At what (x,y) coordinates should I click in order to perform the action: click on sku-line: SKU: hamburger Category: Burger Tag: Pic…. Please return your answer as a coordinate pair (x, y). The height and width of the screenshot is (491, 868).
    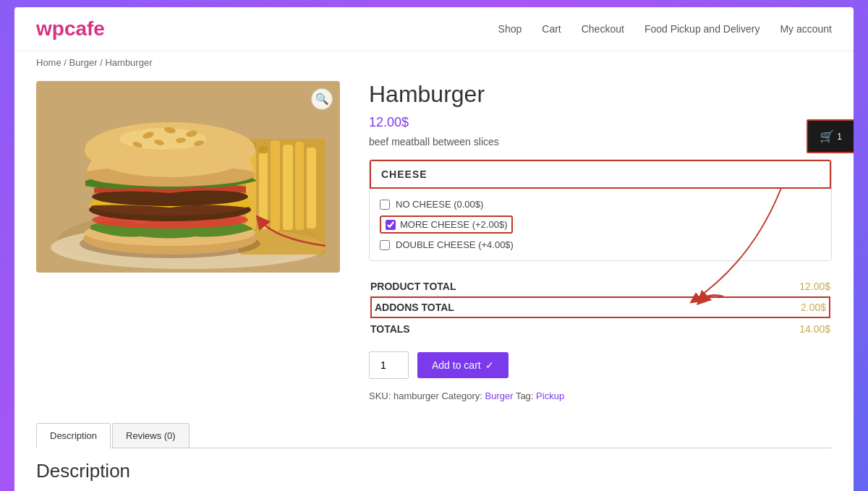
    Looking at the image, I should click on (600, 396).